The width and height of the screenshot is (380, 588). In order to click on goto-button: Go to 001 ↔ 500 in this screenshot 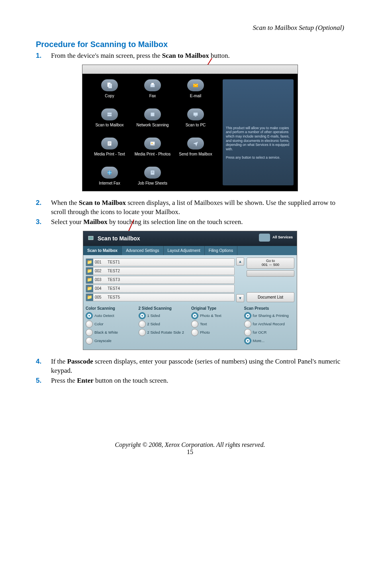, I will do `click(270, 263)`.